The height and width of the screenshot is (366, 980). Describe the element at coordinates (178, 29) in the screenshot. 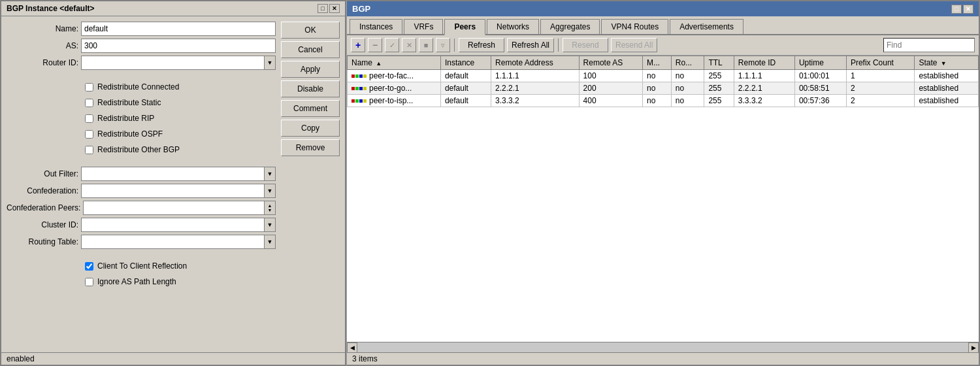

I see `name-input` at that location.